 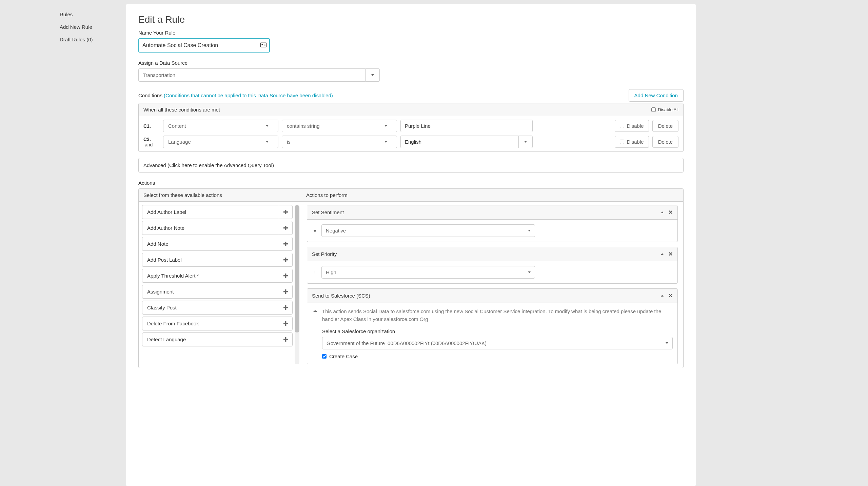 I want to click on conditions-header: When all these conditions are met, so click(x=182, y=110).